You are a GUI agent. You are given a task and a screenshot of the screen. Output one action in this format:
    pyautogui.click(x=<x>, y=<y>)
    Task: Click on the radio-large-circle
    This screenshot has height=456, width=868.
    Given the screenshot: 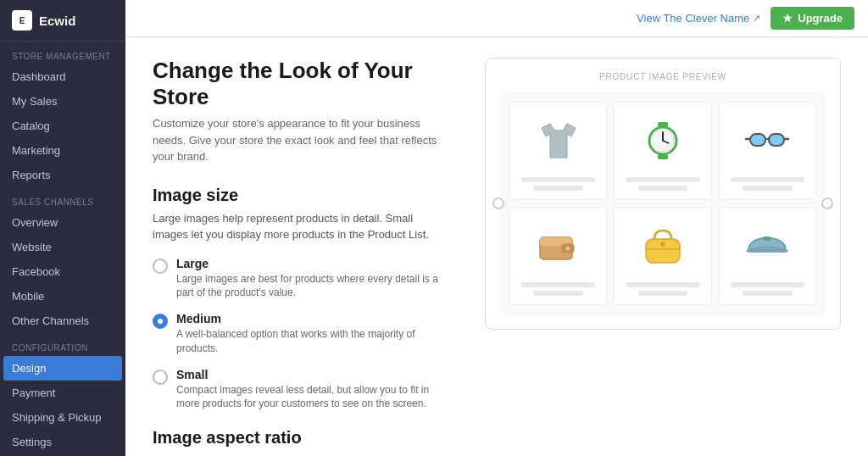 What is the action you would take?
    pyautogui.click(x=160, y=266)
    